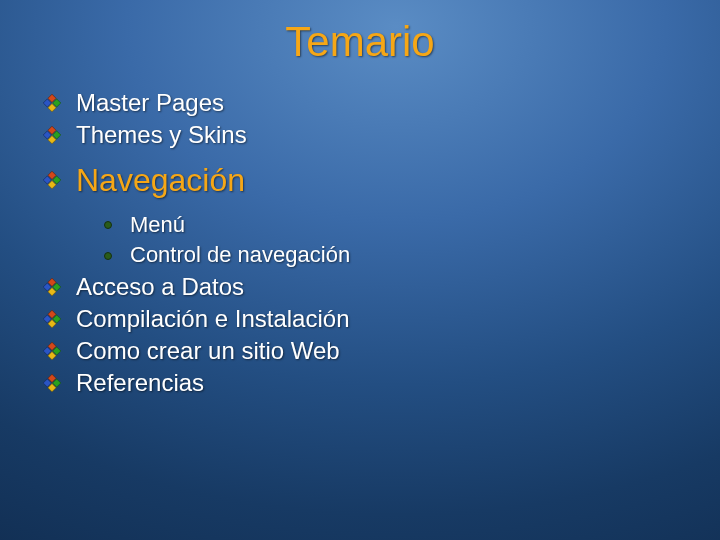 This screenshot has width=720, height=540. I want to click on list-item-label: Como crear un sitio Web, so click(208, 351).